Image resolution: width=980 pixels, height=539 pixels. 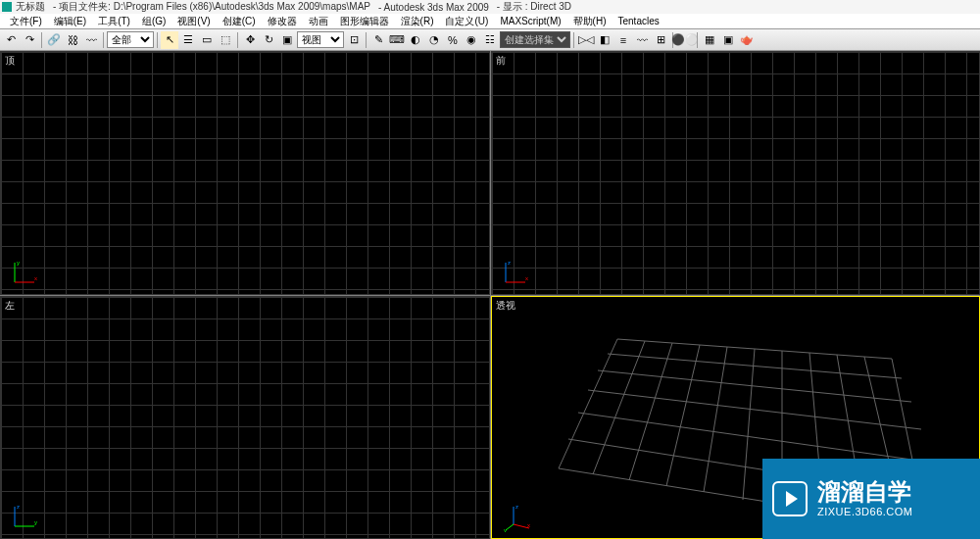 I want to click on bind-spacewarp-button: 〰, so click(x=91, y=40).